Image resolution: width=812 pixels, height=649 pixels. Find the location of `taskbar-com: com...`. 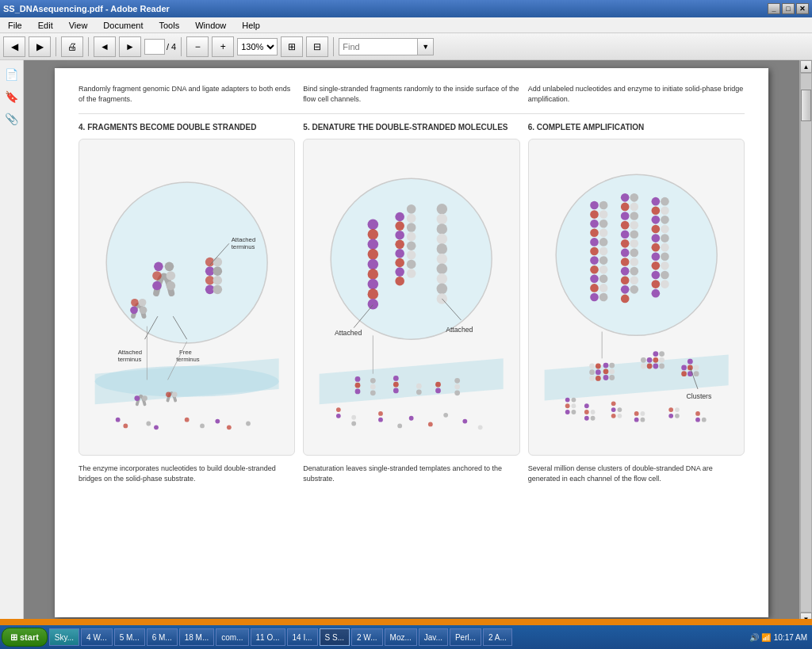

taskbar-com: com... is located at coordinates (232, 637).